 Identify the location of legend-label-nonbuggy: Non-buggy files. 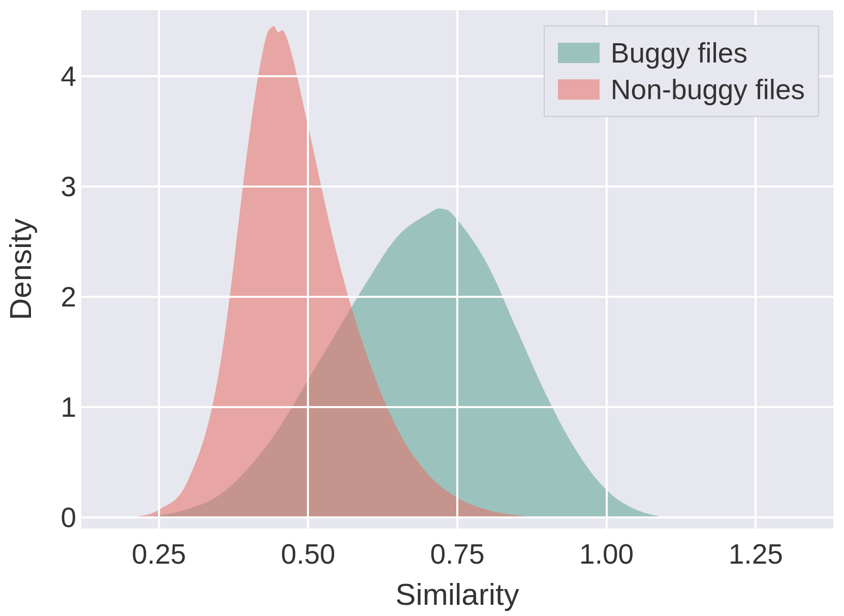
(708, 89).